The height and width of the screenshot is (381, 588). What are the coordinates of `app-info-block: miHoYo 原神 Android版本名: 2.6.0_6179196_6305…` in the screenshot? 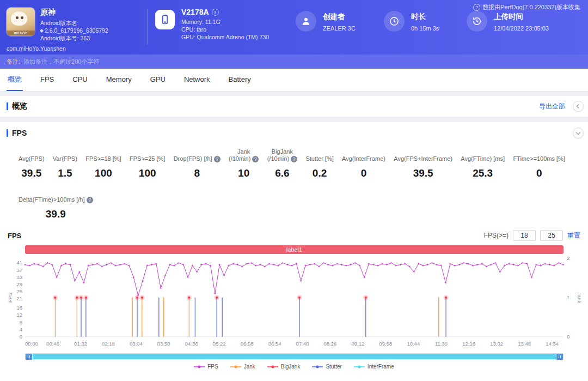 It's located at (77, 29).